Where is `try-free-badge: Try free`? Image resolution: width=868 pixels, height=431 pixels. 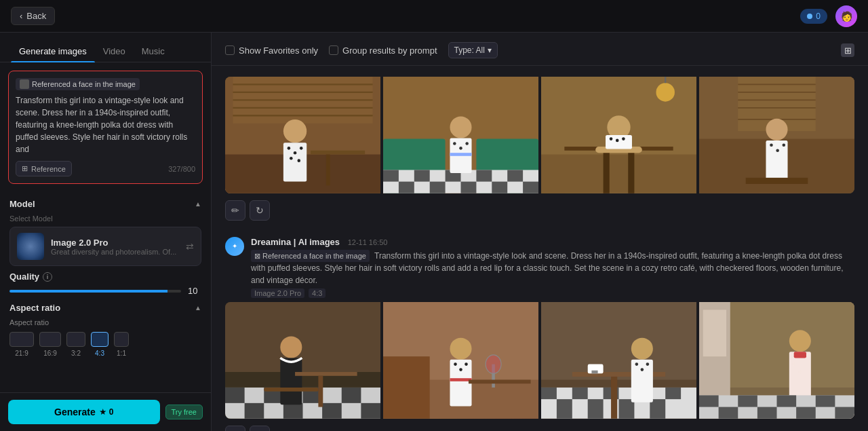 try-free-badge: Try free is located at coordinates (184, 412).